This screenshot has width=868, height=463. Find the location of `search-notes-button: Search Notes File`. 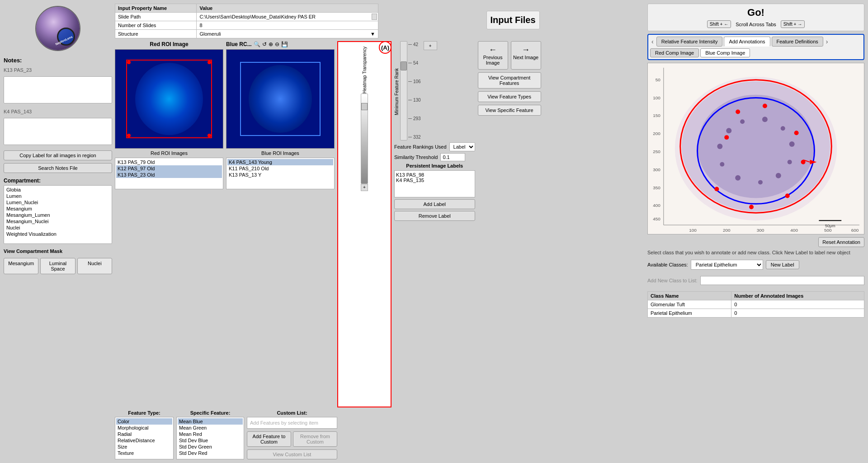

search-notes-button: Search Notes File is located at coordinates (58, 168).